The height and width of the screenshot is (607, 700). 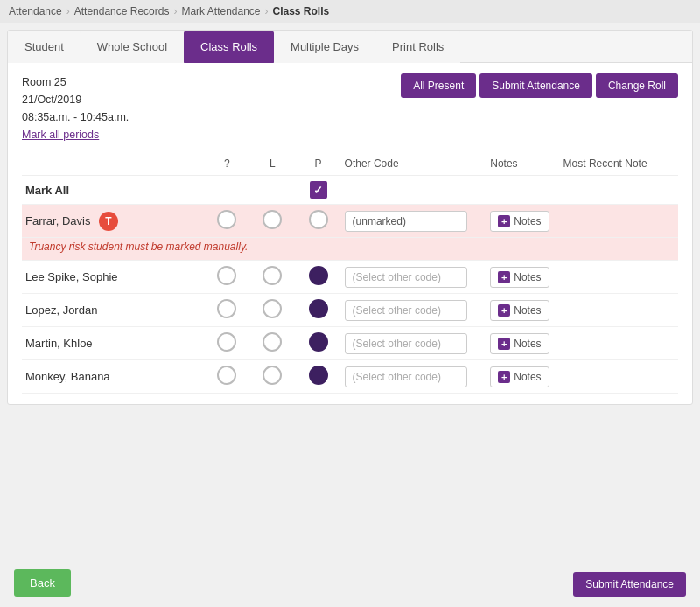 I want to click on truancy-message: Truancy risk student must be marked manu…, so click(x=350, y=249).